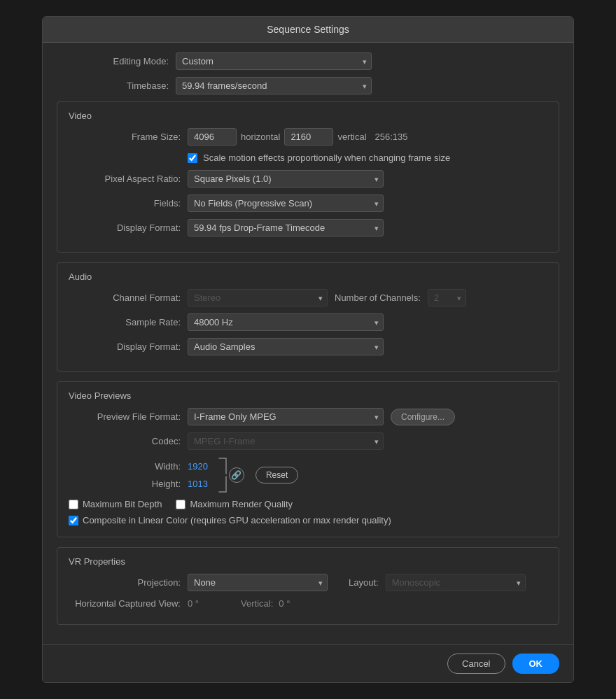  What do you see at coordinates (536, 663) in the screenshot?
I see `ok-button: OK` at bounding box center [536, 663].